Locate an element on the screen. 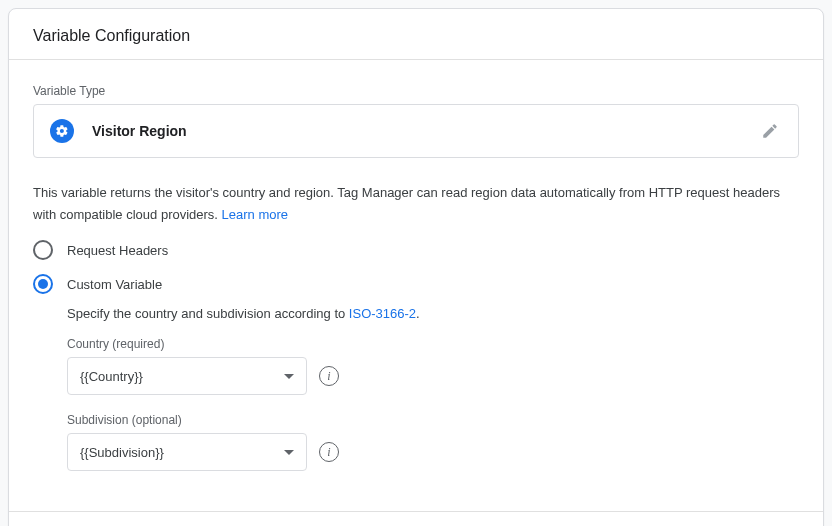 The image size is (832, 526). iso-link: ISO-3166-2 is located at coordinates (382, 314).